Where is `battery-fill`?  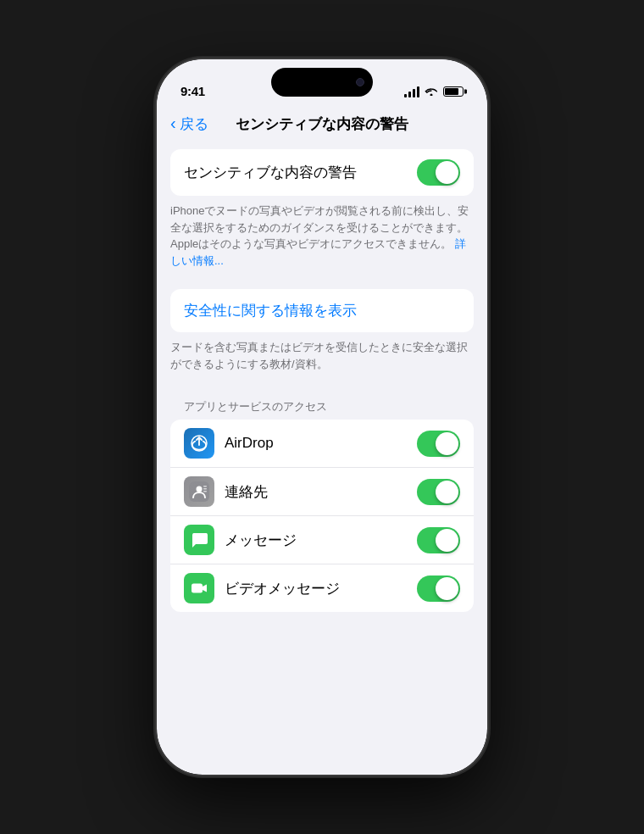
battery-fill is located at coordinates (452, 92).